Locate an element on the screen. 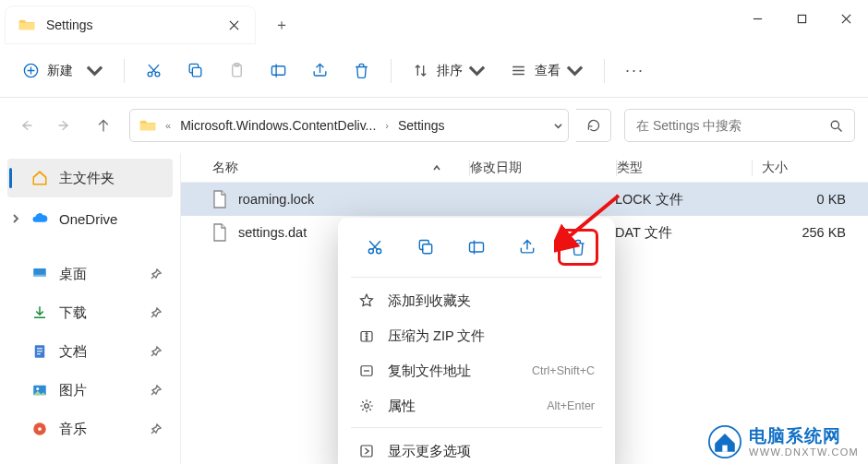 This screenshot has width=868, height=464. ctx-properties: 属性 Alt+Enter is located at coordinates (476, 406).